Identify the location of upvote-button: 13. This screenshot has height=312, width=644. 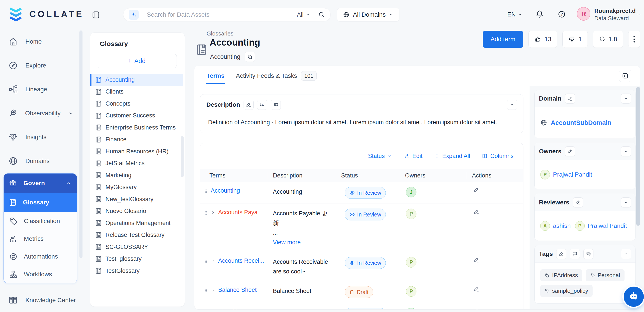
(543, 39).